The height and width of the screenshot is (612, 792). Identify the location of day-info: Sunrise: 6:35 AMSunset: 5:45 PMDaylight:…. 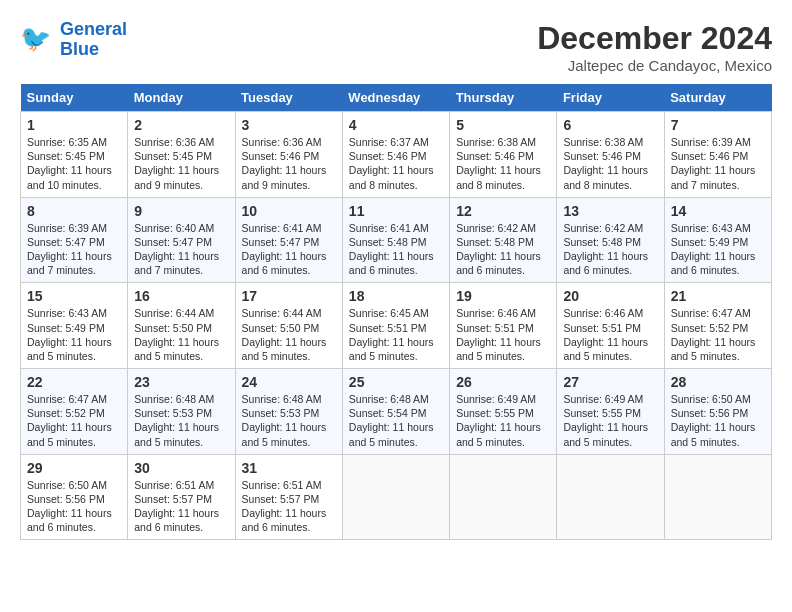
(74, 164).